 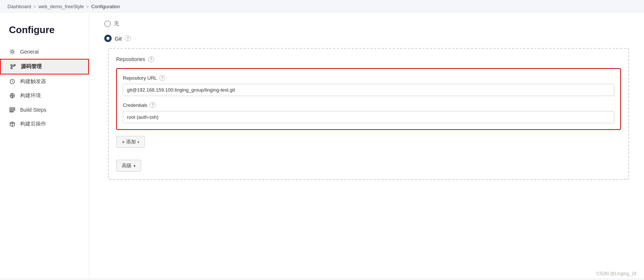 What do you see at coordinates (127, 166) in the screenshot?
I see `advanced-button-label: 高级` at bounding box center [127, 166].